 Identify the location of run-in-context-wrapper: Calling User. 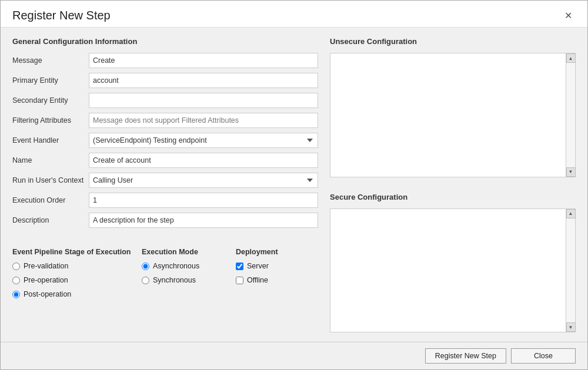
(203, 180).